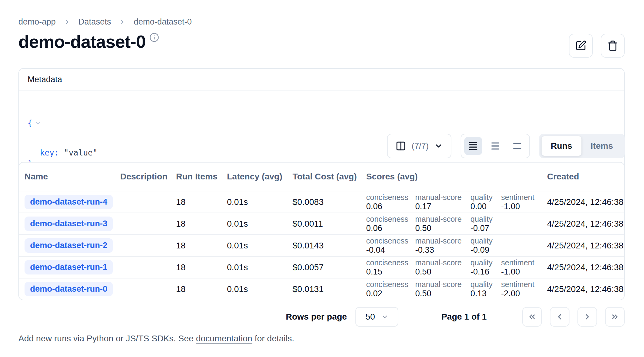  I want to click on next-page-button, so click(587, 317).